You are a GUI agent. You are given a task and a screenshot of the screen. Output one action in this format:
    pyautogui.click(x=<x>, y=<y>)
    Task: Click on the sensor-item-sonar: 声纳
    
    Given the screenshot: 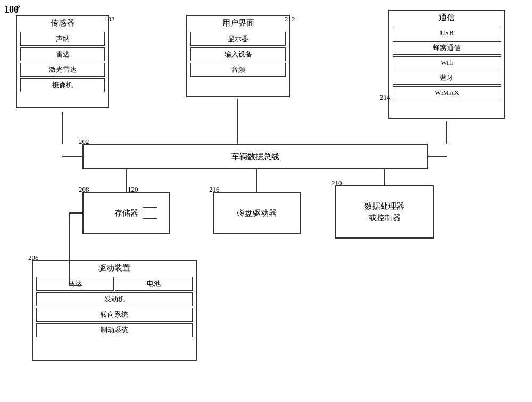 What is the action you would take?
    pyautogui.click(x=63, y=39)
    